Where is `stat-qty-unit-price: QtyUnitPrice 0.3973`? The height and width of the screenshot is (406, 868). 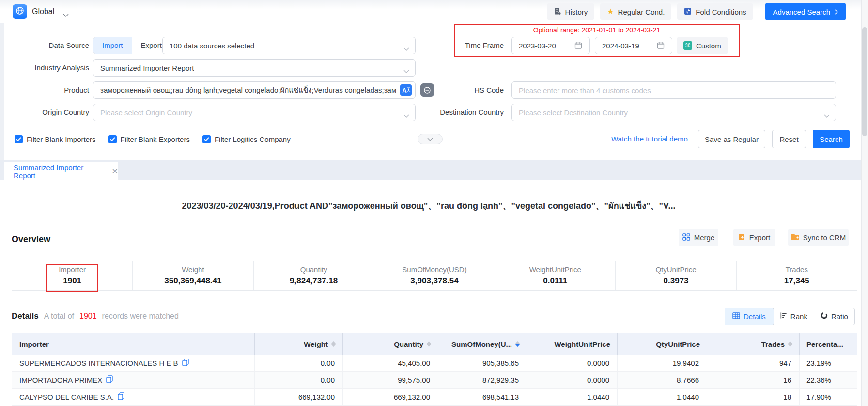 stat-qty-unit-price: QtyUnitPrice 0.3973 is located at coordinates (675, 276).